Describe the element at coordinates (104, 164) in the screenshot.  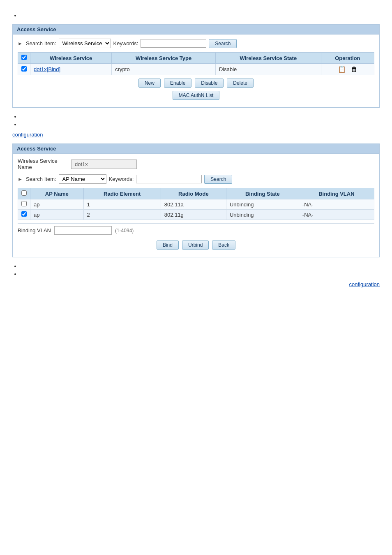
I see `ws-name-input` at that location.